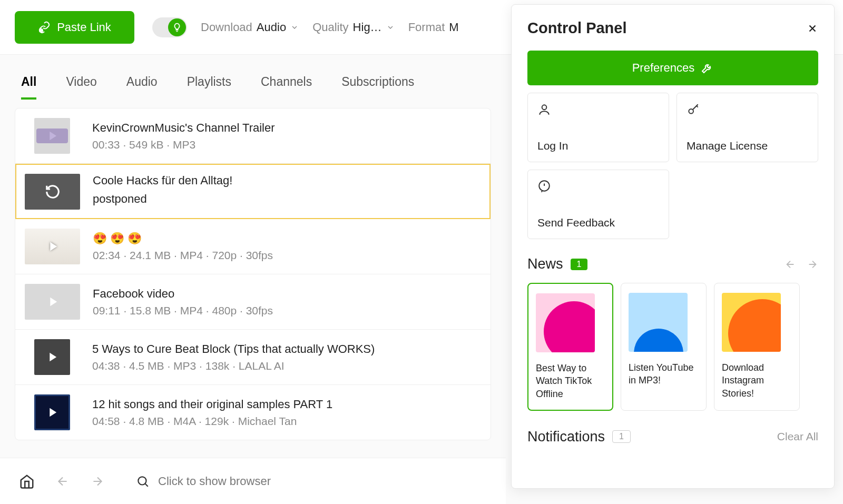  What do you see at coordinates (545, 264) in the screenshot?
I see `news-title: News` at bounding box center [545, 264].